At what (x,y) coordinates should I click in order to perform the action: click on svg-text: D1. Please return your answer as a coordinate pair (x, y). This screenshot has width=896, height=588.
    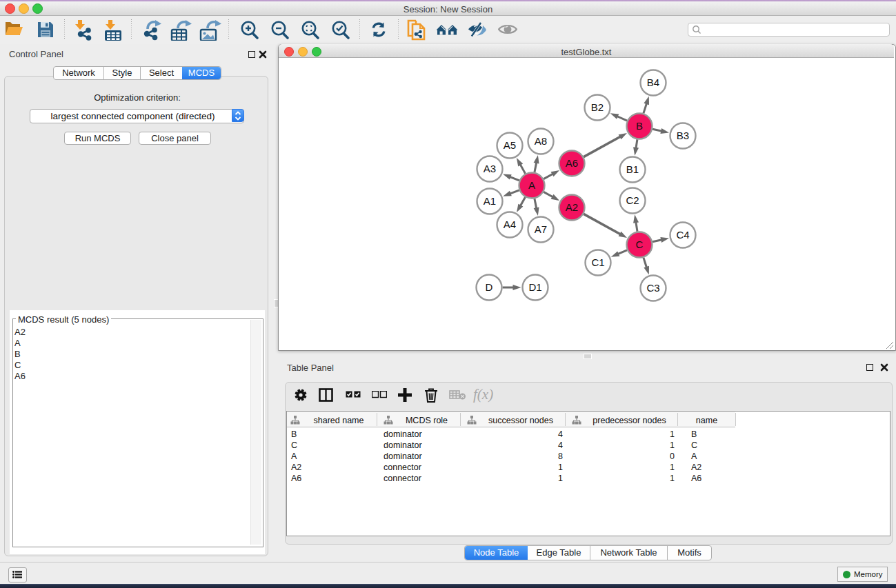
    Looking at the image, I should click on (535, 287).